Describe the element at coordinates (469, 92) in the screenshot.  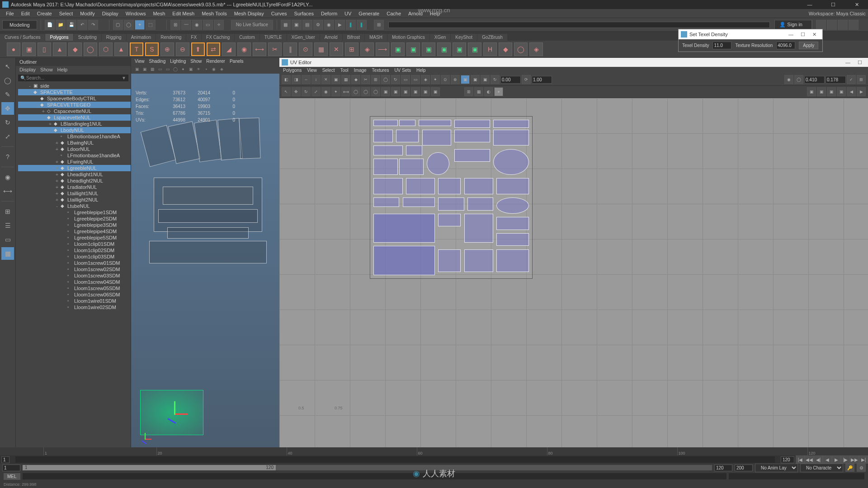
I see `uv-grid-icon: ⊞` at that location.